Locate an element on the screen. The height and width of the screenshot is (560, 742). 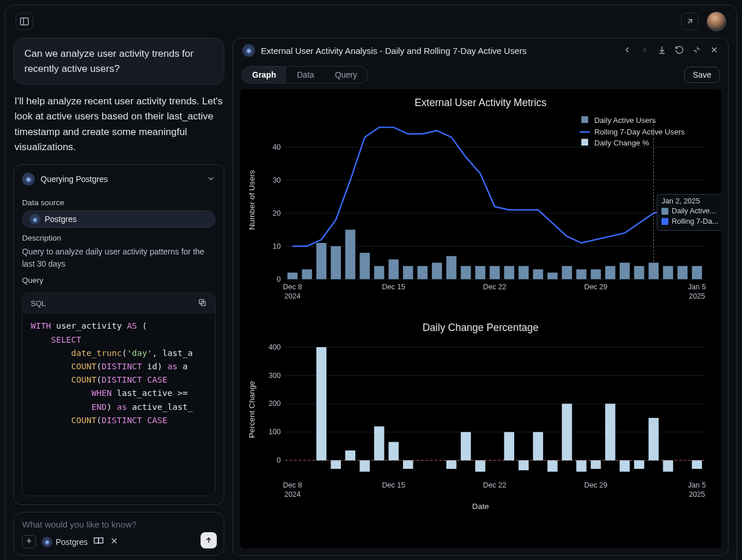
copy-icon is located at coordinates (202, 304).